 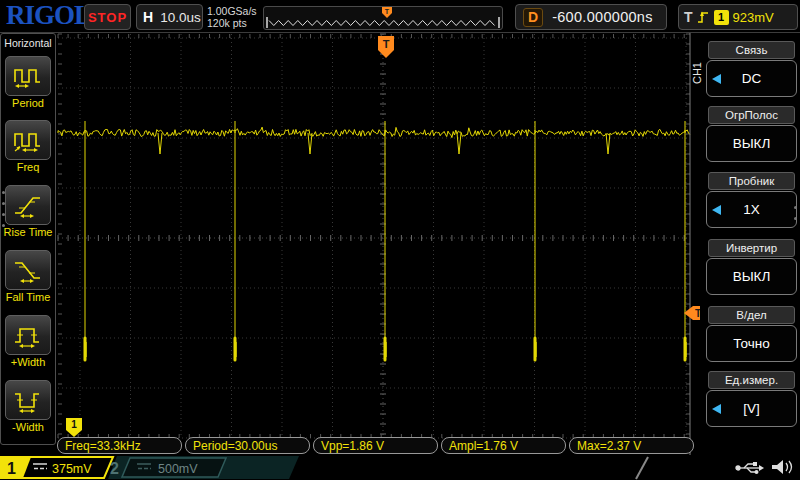 What do you see at coordinates (12, 468) in the screenshot?
I see `ch1-number: 1` at bounding box center [12, 468].